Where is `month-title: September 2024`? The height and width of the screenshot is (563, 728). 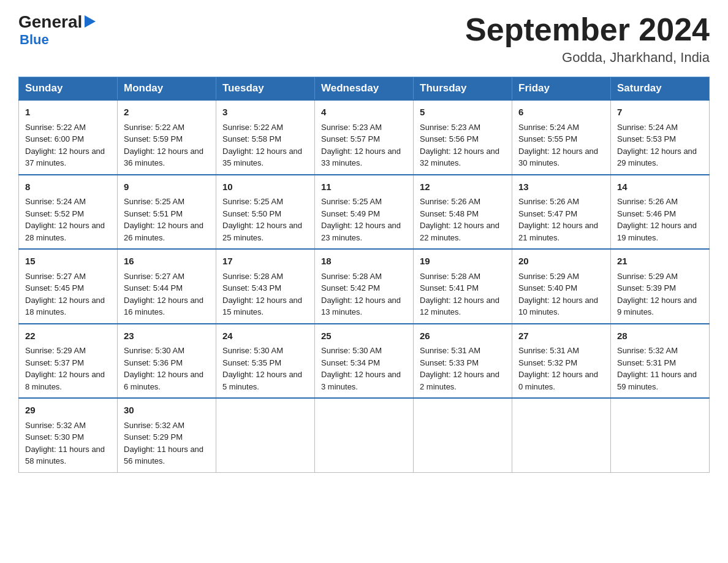 month-title: September 2024 is located at coordinates (587, 29).